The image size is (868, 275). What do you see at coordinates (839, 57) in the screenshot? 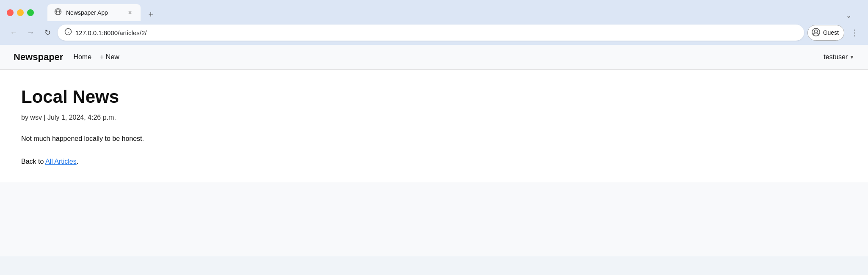
I see `user-menu: testuser ▼` at bounding box center [839, 57].